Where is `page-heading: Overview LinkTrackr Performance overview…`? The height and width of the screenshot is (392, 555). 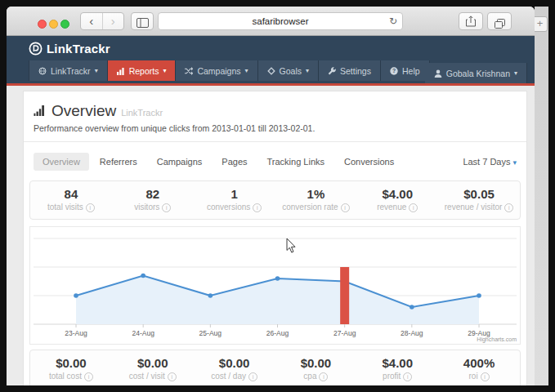 page-heading: Overview LinkTrackr Performance overview… is located at coordinates (275, 117).